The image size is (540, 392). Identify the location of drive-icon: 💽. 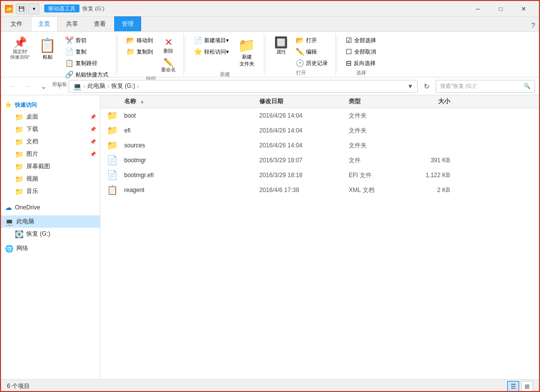
(19, 234).